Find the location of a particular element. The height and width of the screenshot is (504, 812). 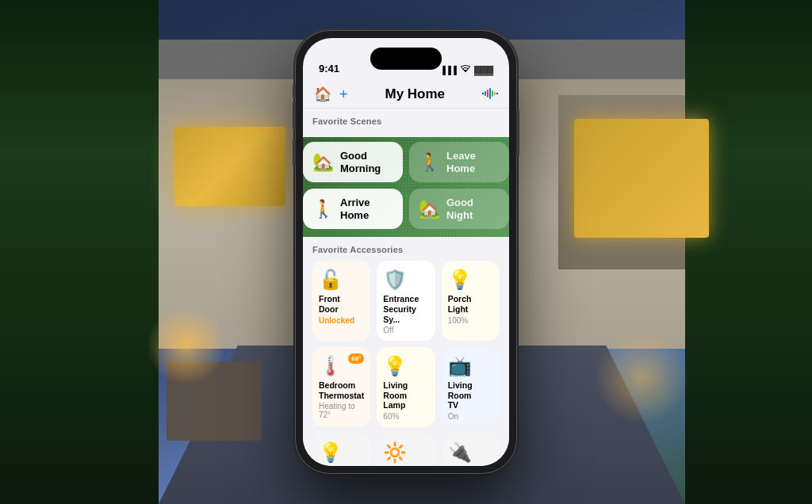

good-morning-label: Good Morning is located at coordinates (366, 162).